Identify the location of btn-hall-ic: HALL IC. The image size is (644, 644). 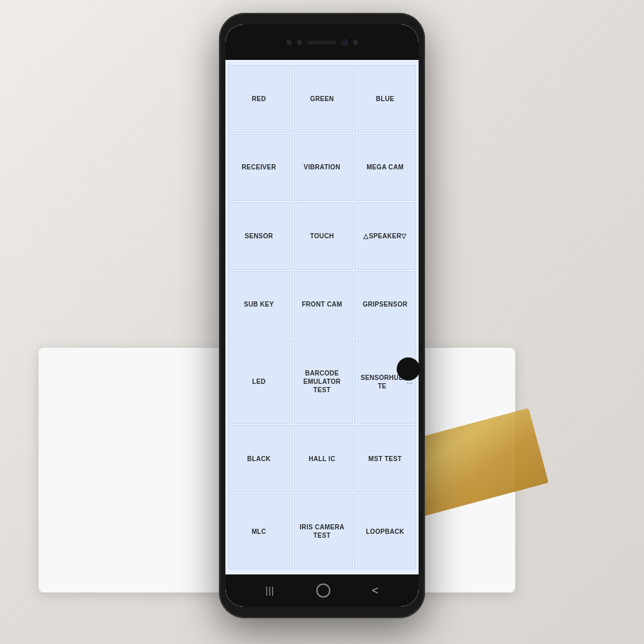
(322, 459).